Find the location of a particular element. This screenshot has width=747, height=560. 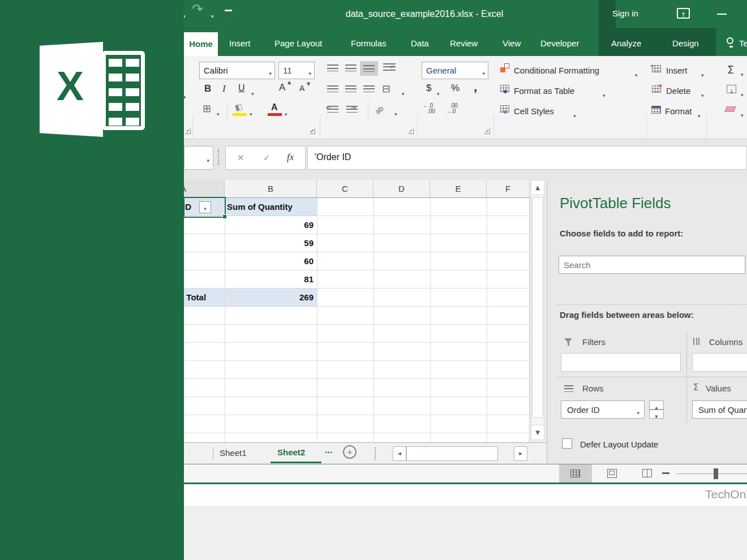

autosum-dropdown-icon is located at coordinates (742, 74).